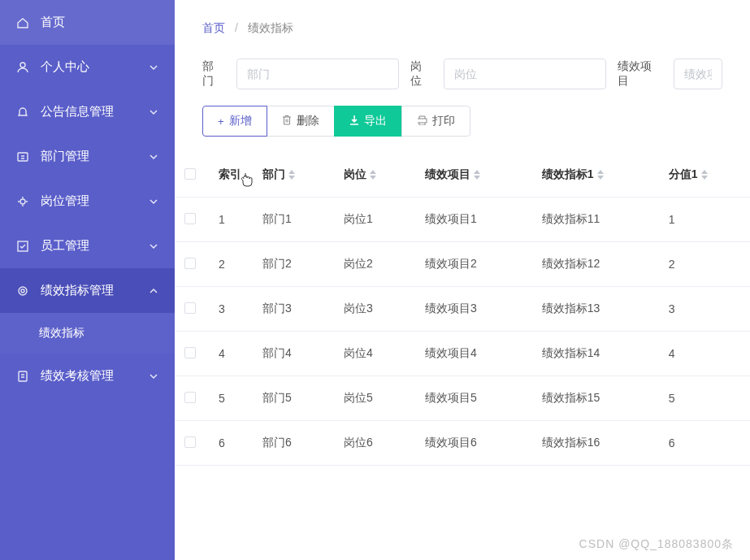 The height and width of the screenshot is (560, 750). Describe the element at coordinates (235, 121) in the screenshot. I see `add-button: + 新增` at that location.